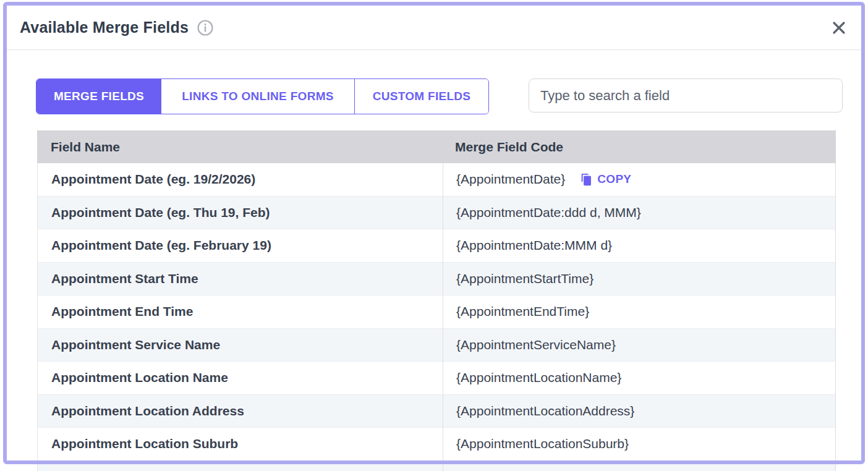 The width and height of the screenshot is (868, 471). What do you see at coordinates (436, 412) in the screenshot?
I see `table-row: Appointment Location Address{Appointment…` at bounding box center [436, 412].